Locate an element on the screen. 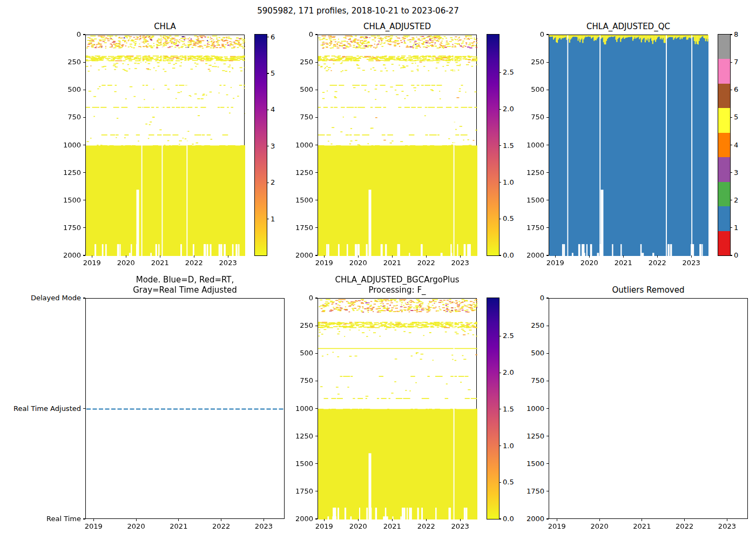  plot-title-mode: Mode. Blue=D, Red=RT, Gray=Real Time Adj… is located at coordinates (185, 285).